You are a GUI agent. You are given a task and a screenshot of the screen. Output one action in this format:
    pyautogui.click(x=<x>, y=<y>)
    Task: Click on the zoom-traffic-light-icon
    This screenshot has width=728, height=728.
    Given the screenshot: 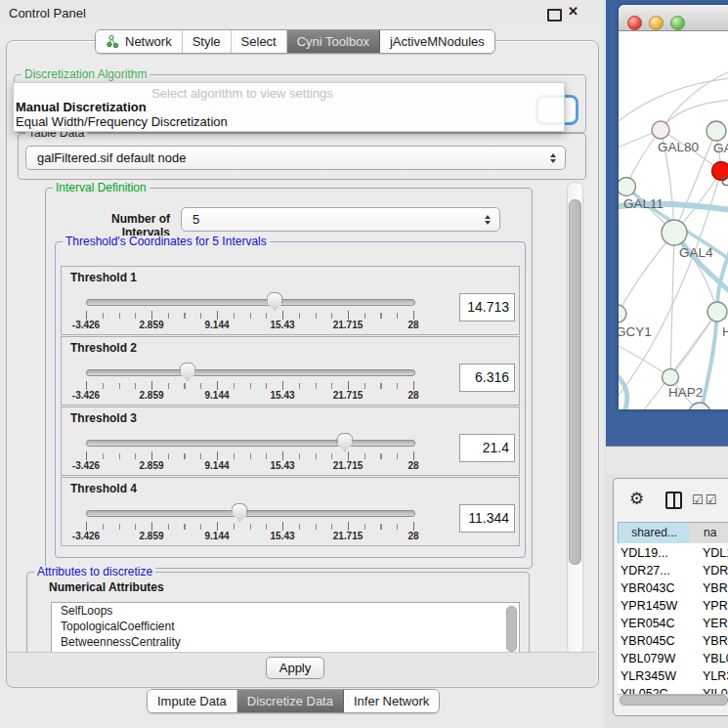 What is the action you would take?
    pyautogui.click(x=678, y=23)
    